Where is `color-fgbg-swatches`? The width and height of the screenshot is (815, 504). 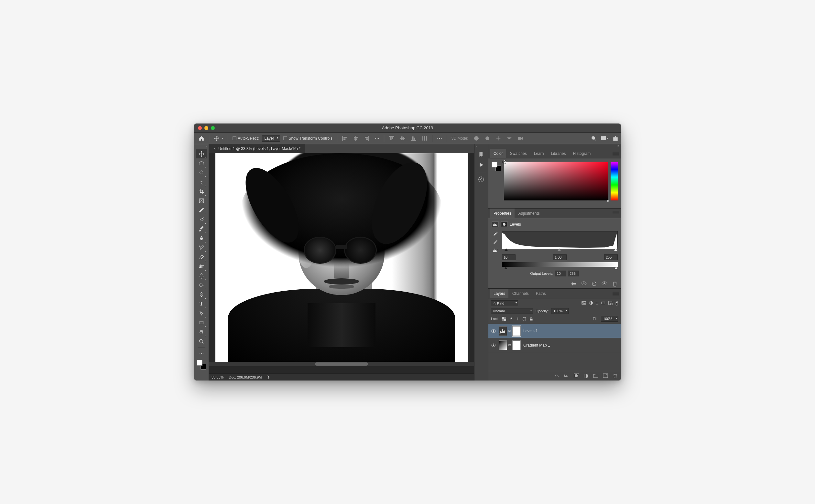
color-fgbg-swatches is located at coordinates (496, 167).